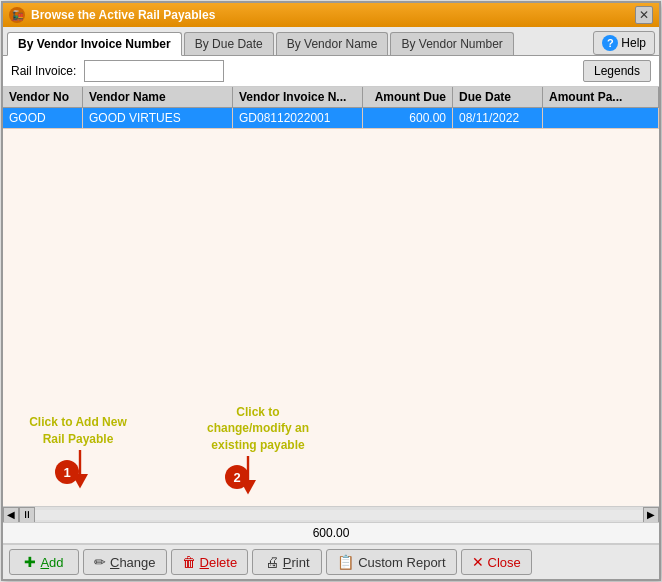  I want to click on cell-due-date: 08/11/2022, so click(498, 118).